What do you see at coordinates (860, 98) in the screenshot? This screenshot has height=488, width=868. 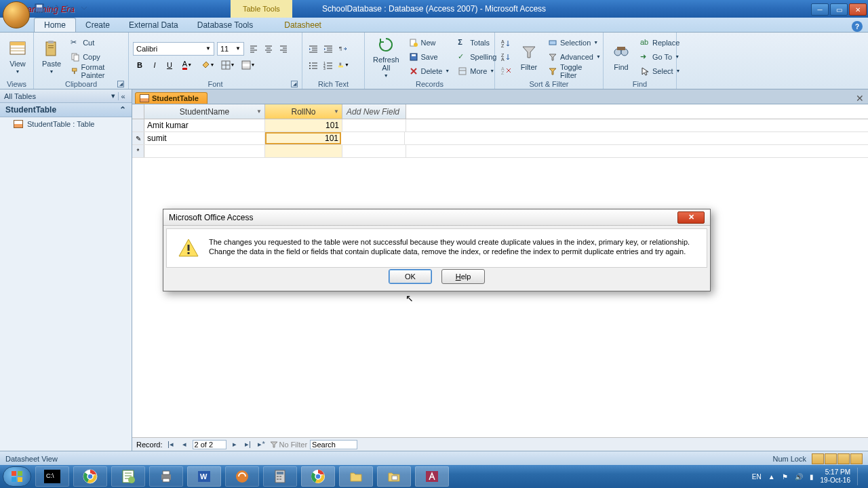 I see `document-close-icon: ✕` at bounding box center [860, 98].